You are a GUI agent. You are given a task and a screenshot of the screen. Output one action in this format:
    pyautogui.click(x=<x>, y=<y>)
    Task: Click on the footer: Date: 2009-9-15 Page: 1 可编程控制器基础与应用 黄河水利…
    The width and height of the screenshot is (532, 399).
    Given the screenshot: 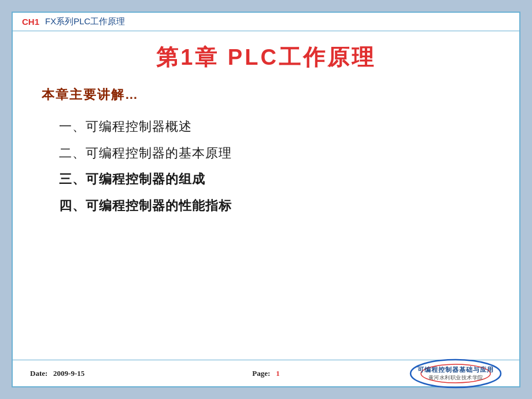 What is the action you would take?
    pyautogui.click(x=266, y=373)
    